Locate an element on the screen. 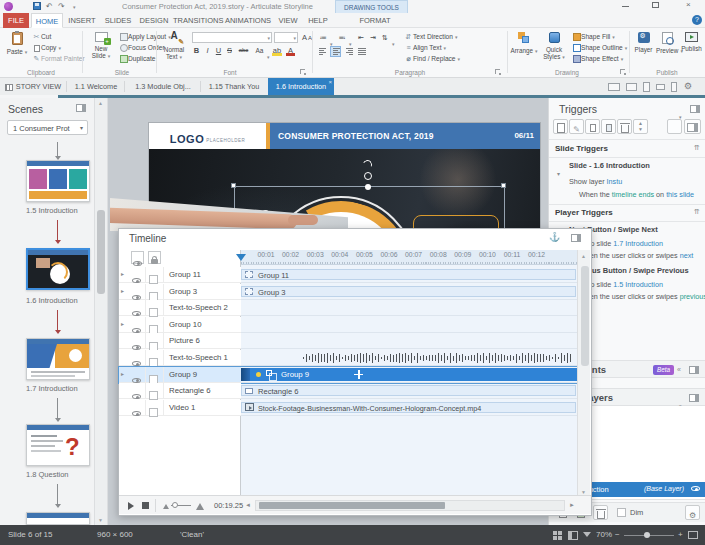 This screenshot has height=545, width=705. zoom-out-button: − is located at coordinates (618, 535).